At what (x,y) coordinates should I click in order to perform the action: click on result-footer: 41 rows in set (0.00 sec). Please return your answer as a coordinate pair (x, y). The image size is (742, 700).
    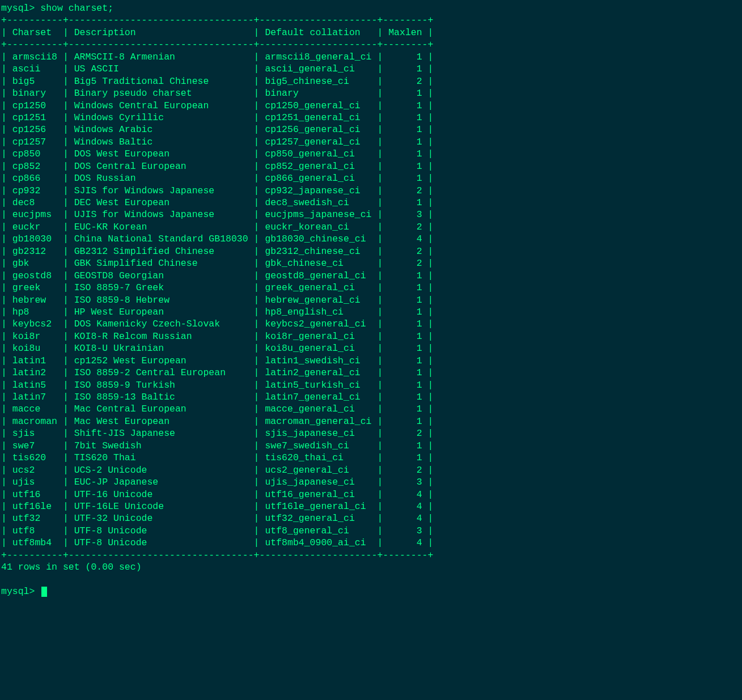
    Looking at the image, I should click on (71, 567).